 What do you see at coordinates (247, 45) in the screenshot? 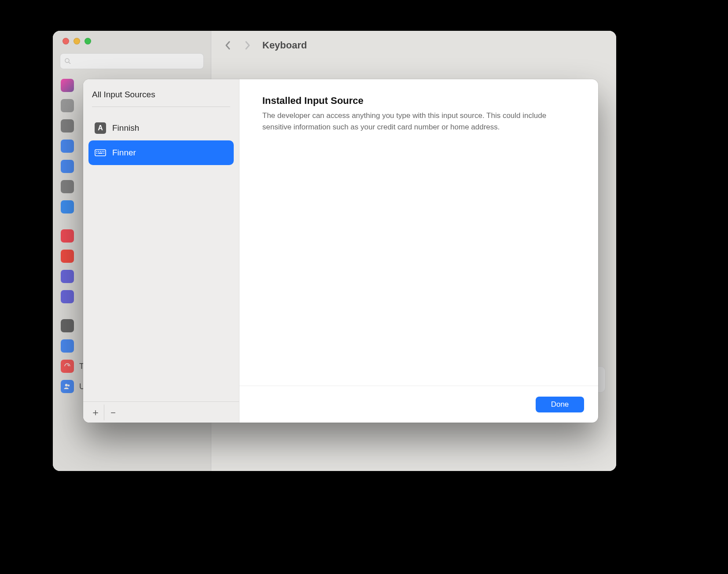
I see `chevron-right-icon` at bounding box center [247, 45].